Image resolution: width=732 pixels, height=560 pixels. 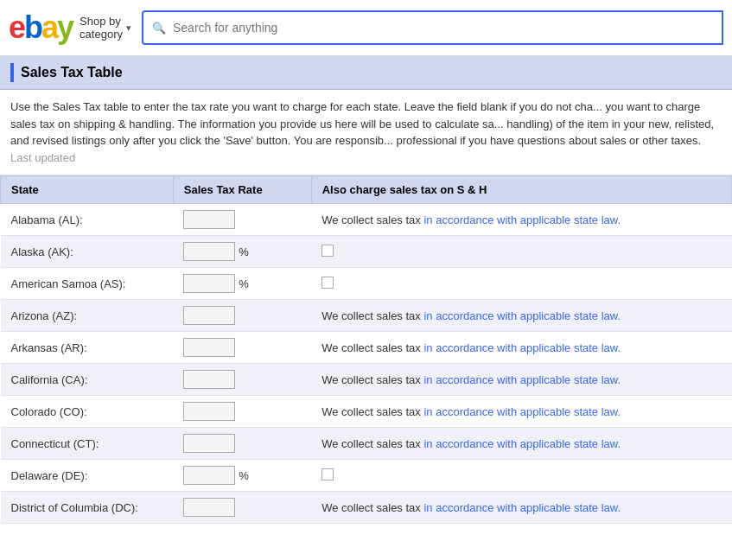 I want to click on state-cell: Delaware (DE):, so click(x=87, y=475).